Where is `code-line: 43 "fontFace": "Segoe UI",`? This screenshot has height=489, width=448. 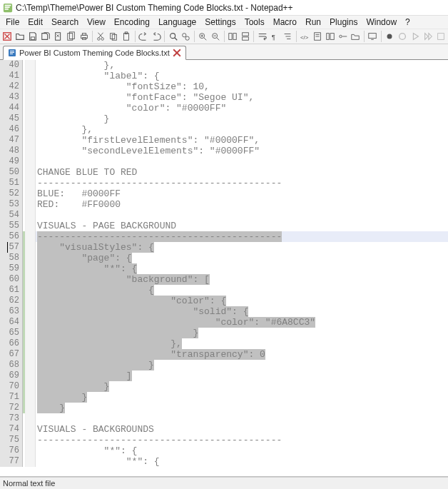
code-line: 43 "fontFace": "Segoe UI", is located at coordinates (224, 97).